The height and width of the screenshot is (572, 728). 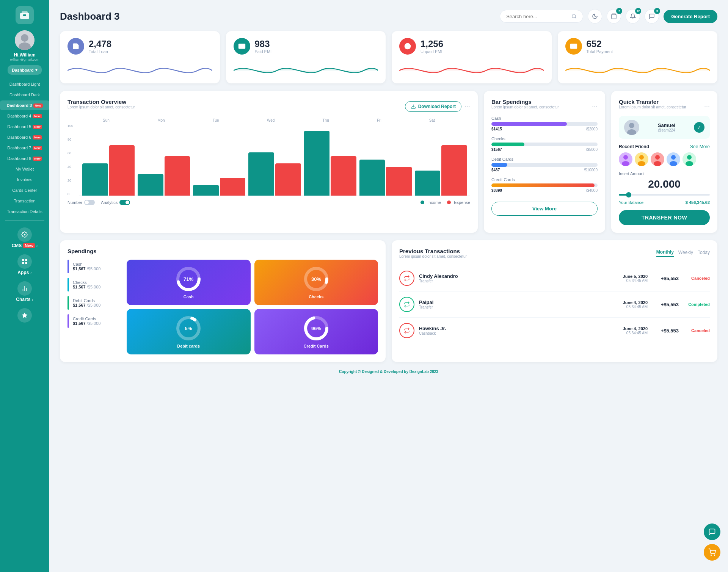 I want to click on chevron-down-icon: ▾, so click(x=36, y=70).